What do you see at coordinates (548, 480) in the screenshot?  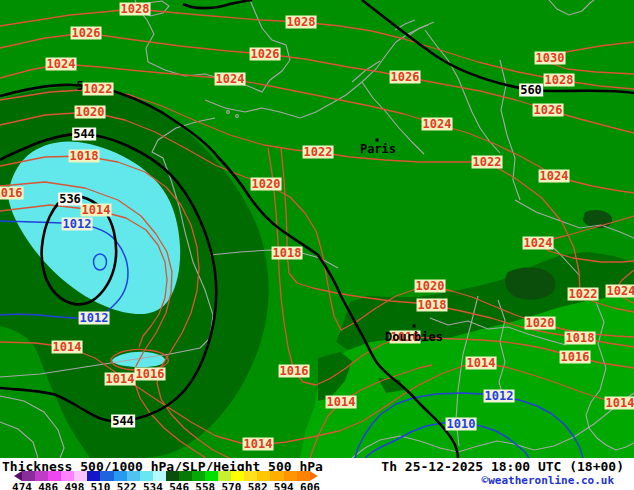 I see `credit-link: ©weatheronline.co.uk` at bounding box center [548, 480].